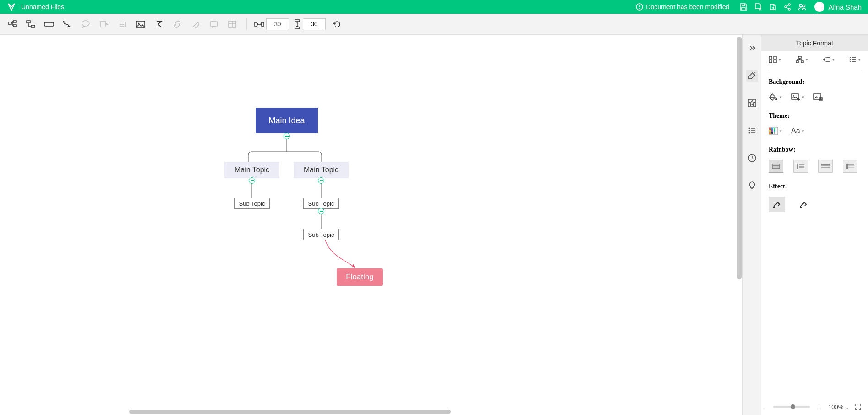 The image size is (868, 415). What do you see at coordinates (798, 131) in the screenshot?
I see `font-theme-dropdown: Aa▾` at bounding box center [798, 131].